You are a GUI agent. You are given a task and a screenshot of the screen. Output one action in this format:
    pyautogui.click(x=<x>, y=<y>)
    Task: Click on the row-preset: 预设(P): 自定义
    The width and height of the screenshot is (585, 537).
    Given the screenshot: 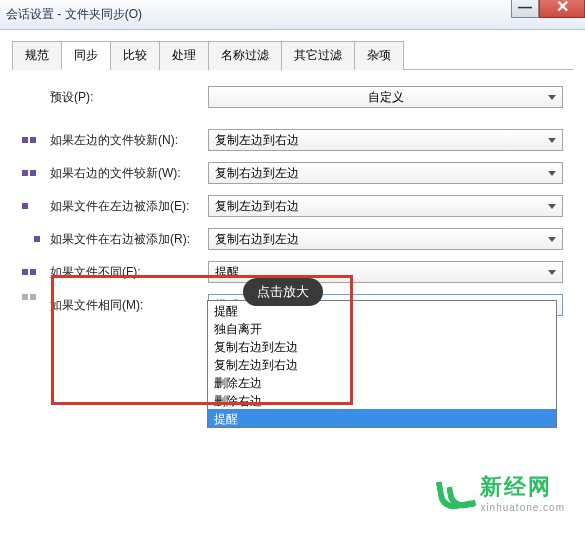 What is the action you would take?
    pyautogui.click(x=292, y=97)
    